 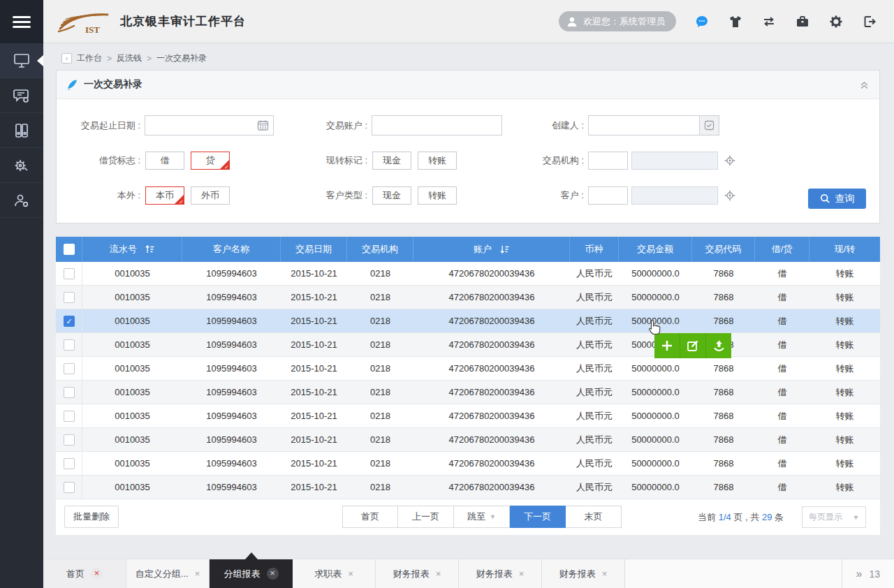 I want to click on messages-button, so click(x=702, y=22).